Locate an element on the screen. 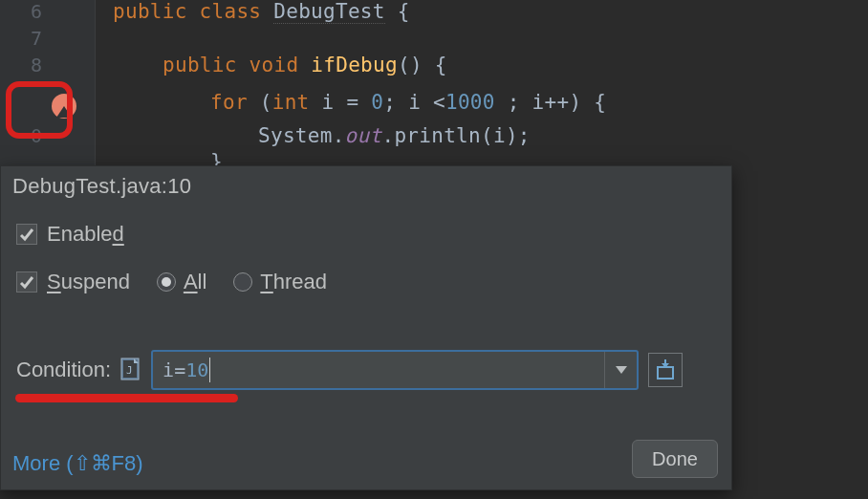 This screenshot has width=868, height=499. enabled-row: Enabled is located at coordinates (71, 234).